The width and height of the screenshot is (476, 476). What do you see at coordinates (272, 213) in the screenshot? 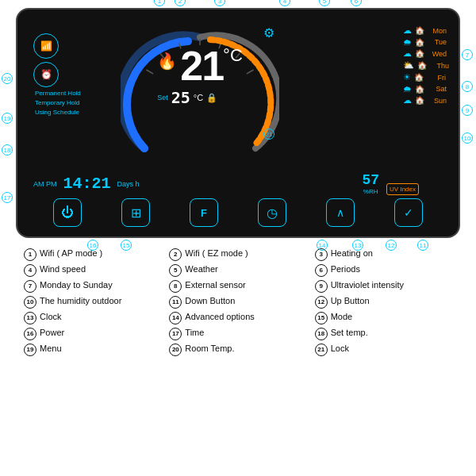
I see `clock-button: ◷` at bounding box center [272, 213].